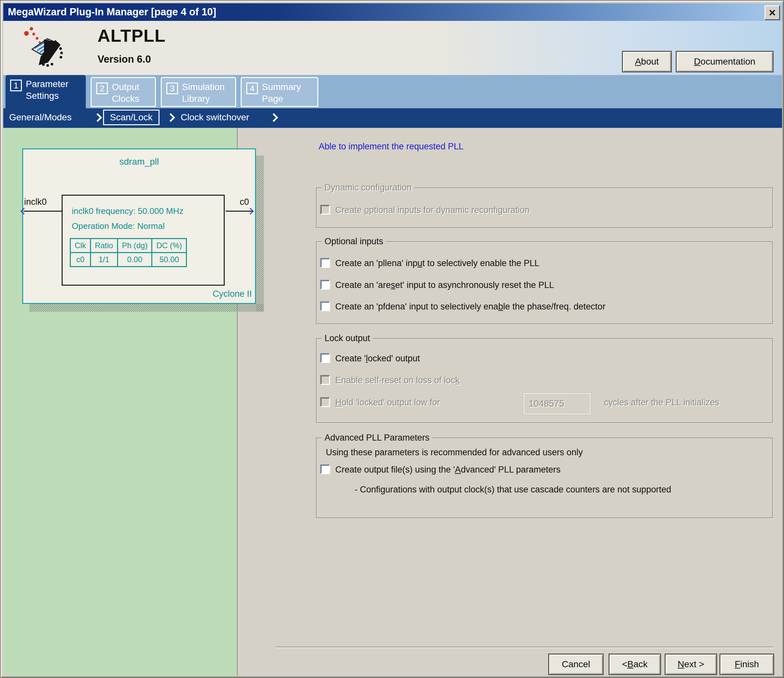  Describe the element at coordinates (437, 263) in the screenshot. I see `pllena-label: Create an 'pllena' input to selectively …` at that location.